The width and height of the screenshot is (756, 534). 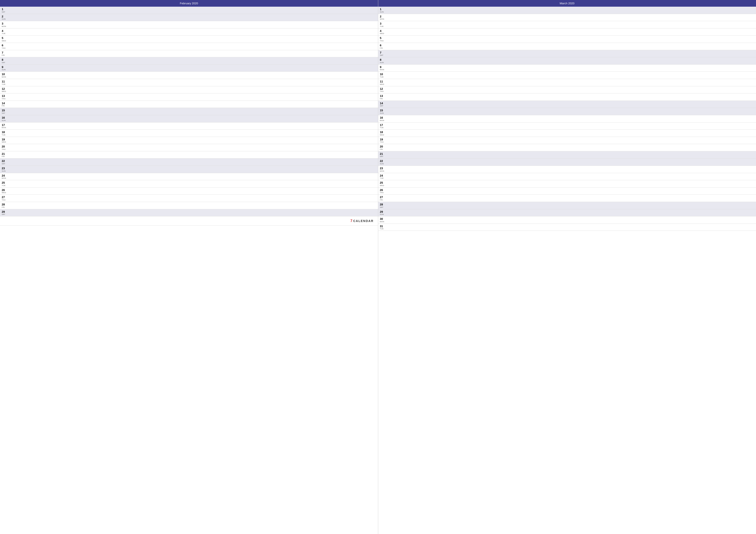 What do you see at coordinates (384, 54) in the screenshot?
I see `day-info: 7SAT` at bounding box center [384, 54].